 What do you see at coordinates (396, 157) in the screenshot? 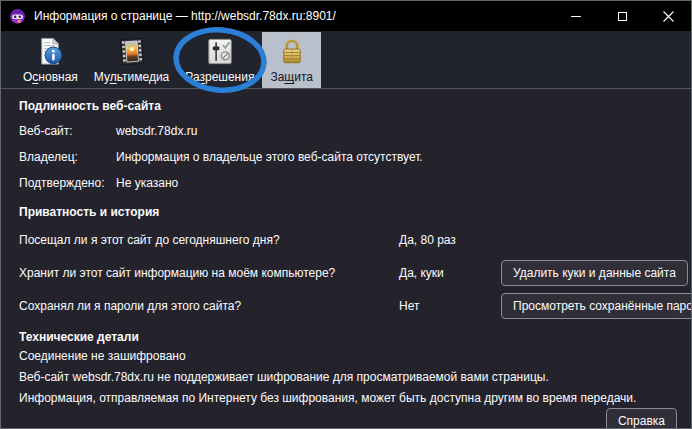
I see `identity-row-value: Информация о владельце этого веб-сайта о…` at bounding box center [396, 157].